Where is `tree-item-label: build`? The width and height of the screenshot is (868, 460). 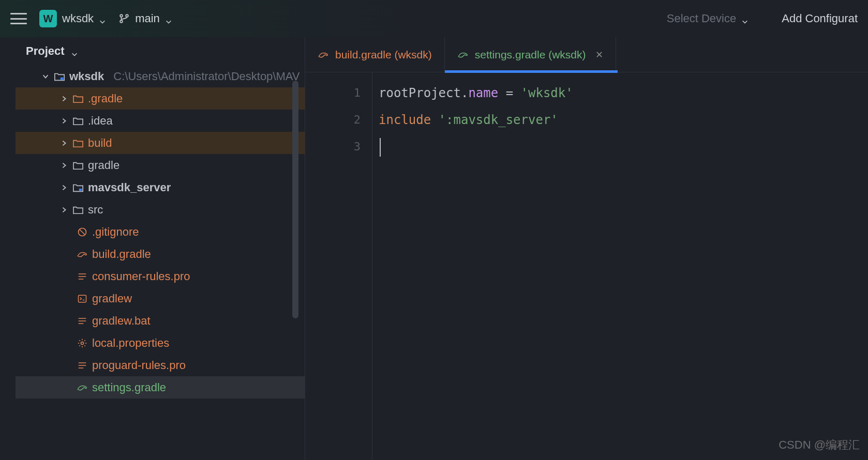
tree-item-label: build is located at coordinates (100, 143).